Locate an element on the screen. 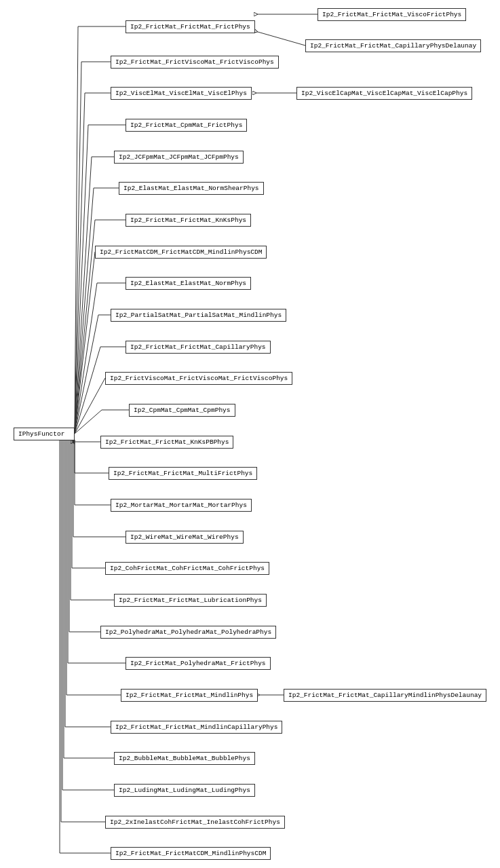 This screenshot has height=868, width=500. node-n16: Ip2_CpmMat_CpmMat_CpmPhys is located at coordinates (182, 410).